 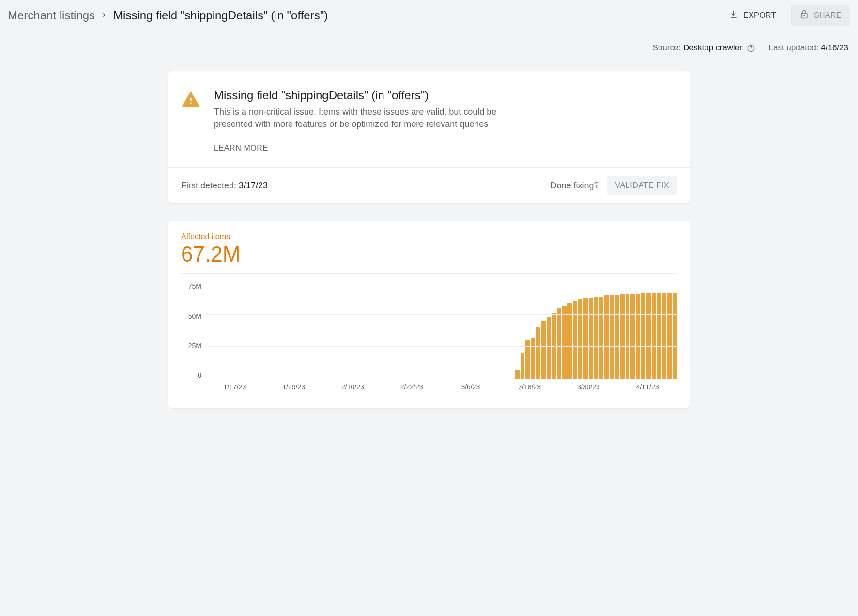 What do you see at coordinates (374, 95) in the screenshot?
I see `issue-title: Missing field "shippingDetails" (in "off…` at bounding box center [374, 95].